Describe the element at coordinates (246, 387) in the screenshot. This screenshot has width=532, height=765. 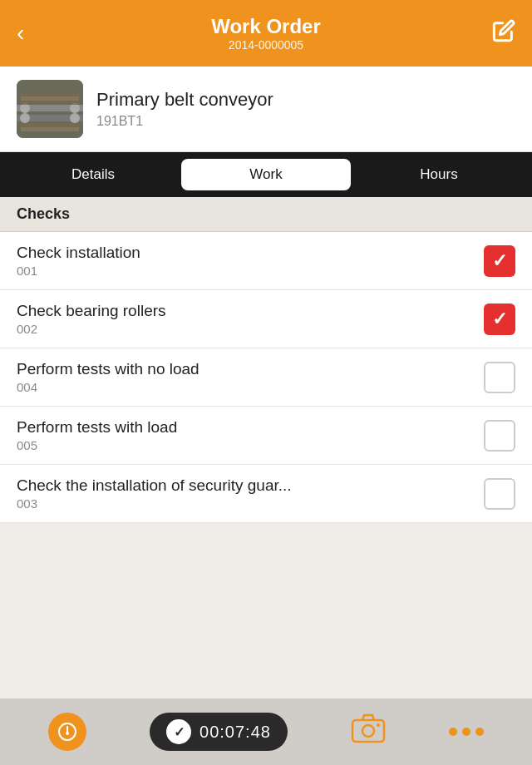
I see `check-item-code: 004` at that location.